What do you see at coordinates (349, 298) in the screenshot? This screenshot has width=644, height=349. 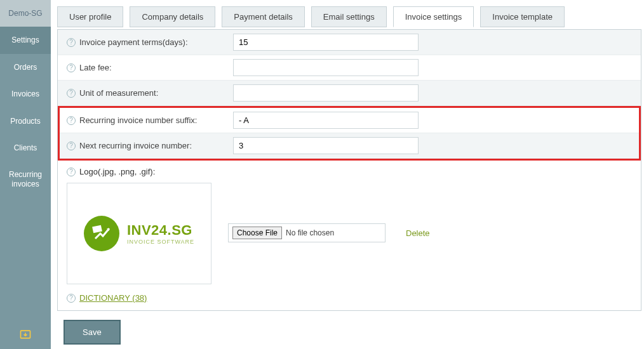 I see `row-dictionary: ? DICTIONARY (38)` at bounding box center [349, 298].